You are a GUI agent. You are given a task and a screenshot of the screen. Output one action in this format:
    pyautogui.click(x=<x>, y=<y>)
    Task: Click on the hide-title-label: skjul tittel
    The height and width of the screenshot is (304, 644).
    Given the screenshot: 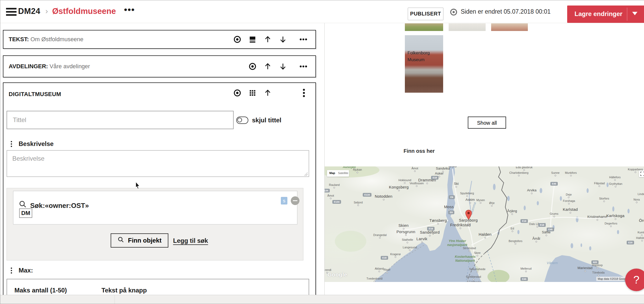 What is the action you would take?
    pyautogui.click(x=267, y=120)
    